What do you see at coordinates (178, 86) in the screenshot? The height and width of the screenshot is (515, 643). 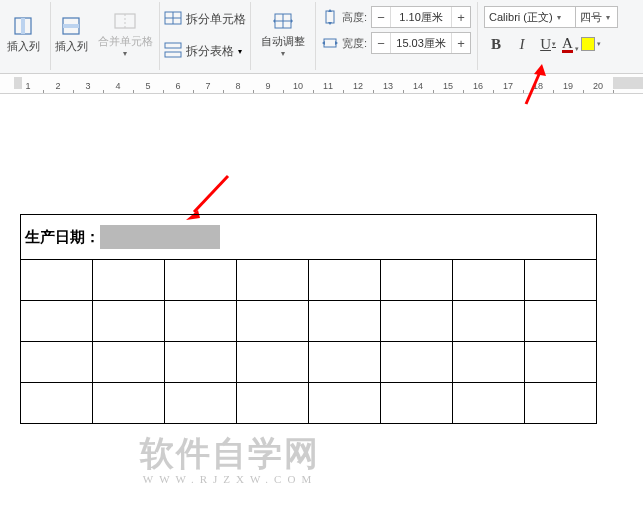 I see `ruler-tick: 6` at bounding box center [178, 86].